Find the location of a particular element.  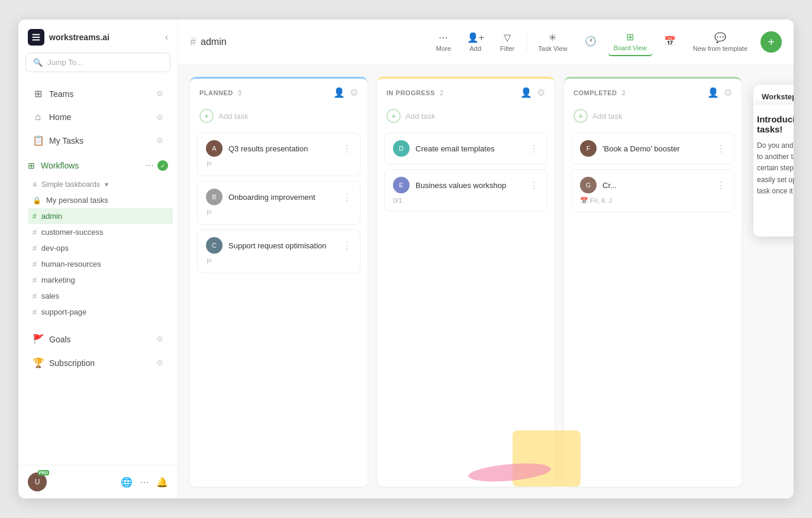

avatar: C is located at coordinates (214, 245).